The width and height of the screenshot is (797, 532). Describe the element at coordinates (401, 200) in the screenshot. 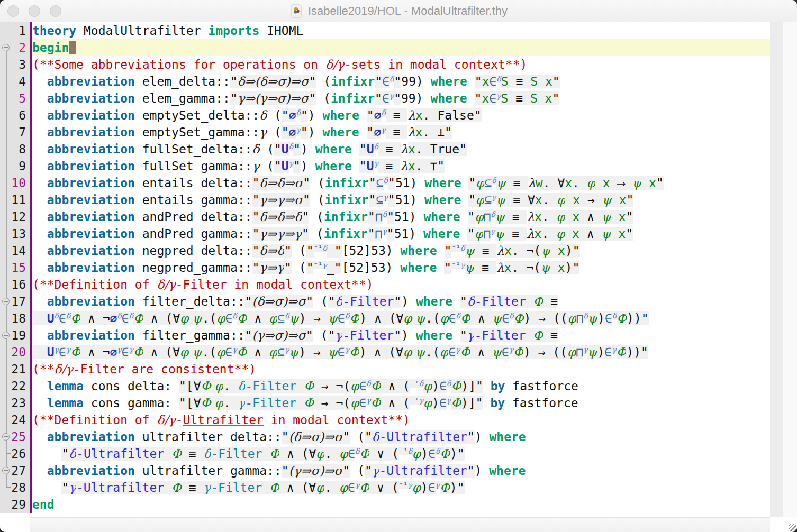

I see `code-line: abbreviation entails_gamma::"γ⇒γ⇒σ" (inf…` at that location.